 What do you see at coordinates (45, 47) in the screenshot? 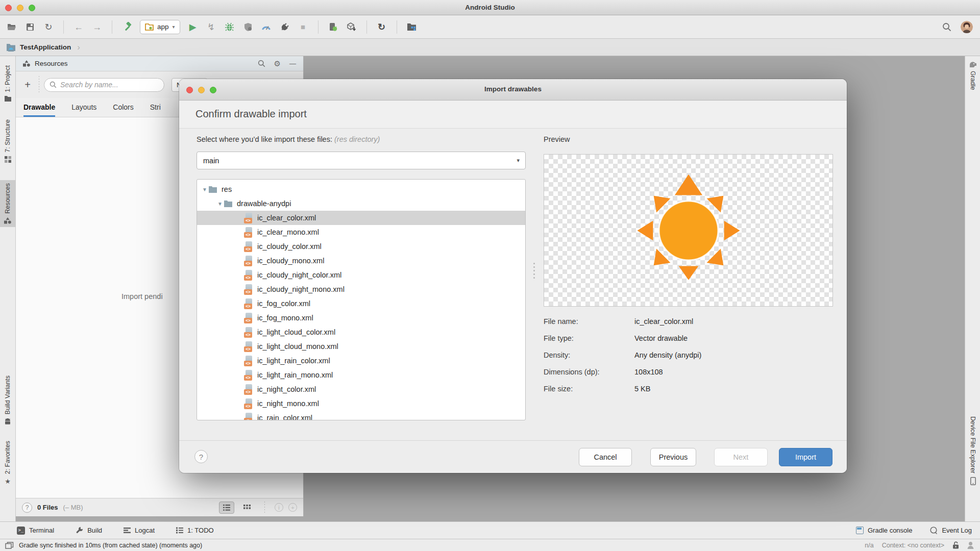
I see `breadcrumb-project: TestApplication` at bounding box center [45, 47].